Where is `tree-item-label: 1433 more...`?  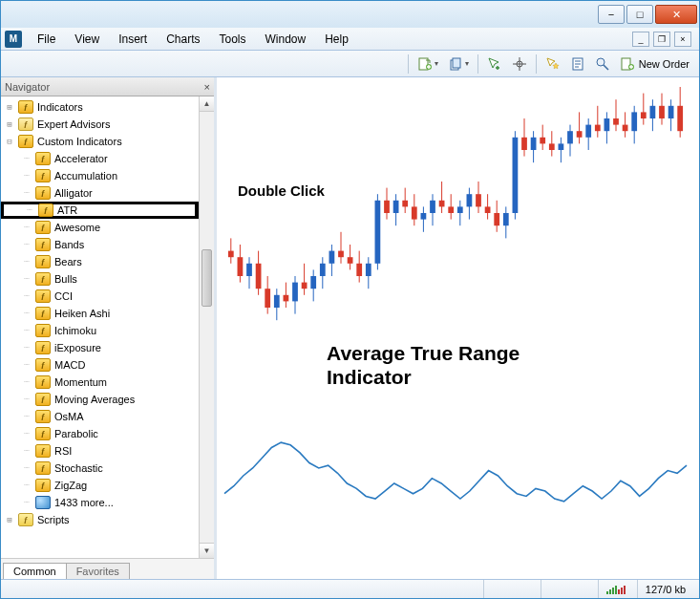 tree-item-label: 1433 more... is located at coordinates (84, 503).